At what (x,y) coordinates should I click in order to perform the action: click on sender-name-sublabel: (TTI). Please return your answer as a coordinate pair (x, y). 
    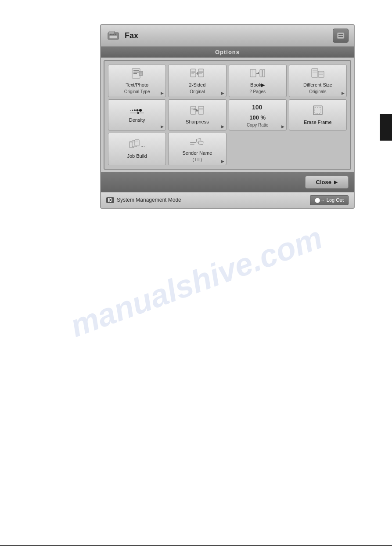
    Looking at the image, I should click on (198, 160).